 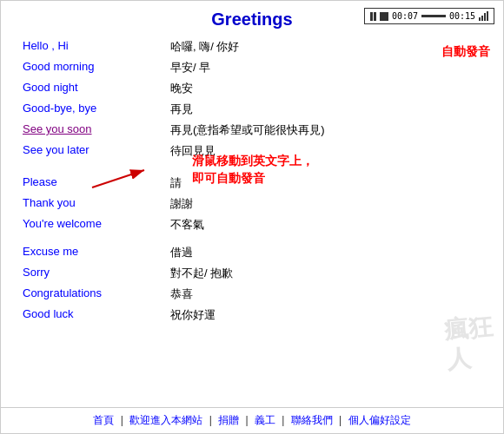 I want to click on english-cell: Congratulations, so click(x=92, y=294).